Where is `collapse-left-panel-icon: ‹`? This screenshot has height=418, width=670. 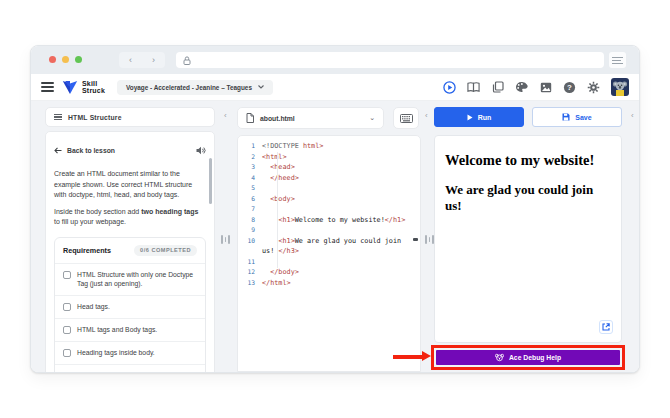 collapse-left-panel-icon: ‹ is located at coordinates (226, 116).